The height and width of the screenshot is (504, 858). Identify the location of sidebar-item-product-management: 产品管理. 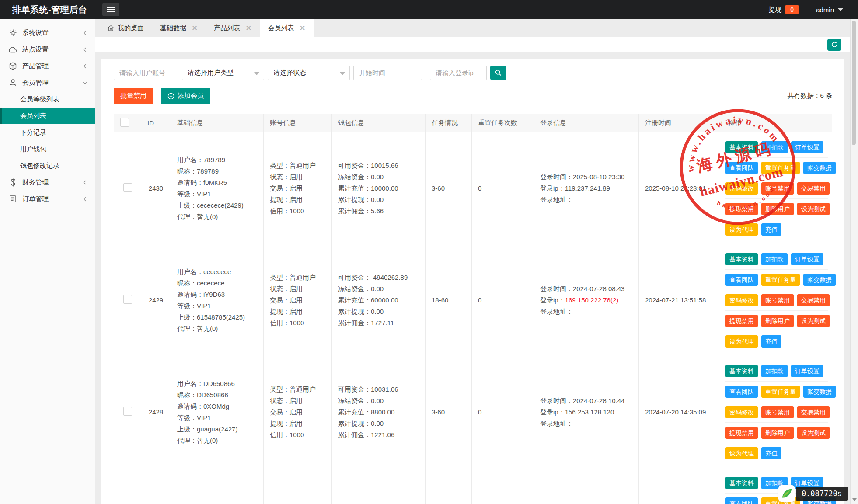
(47, 66).